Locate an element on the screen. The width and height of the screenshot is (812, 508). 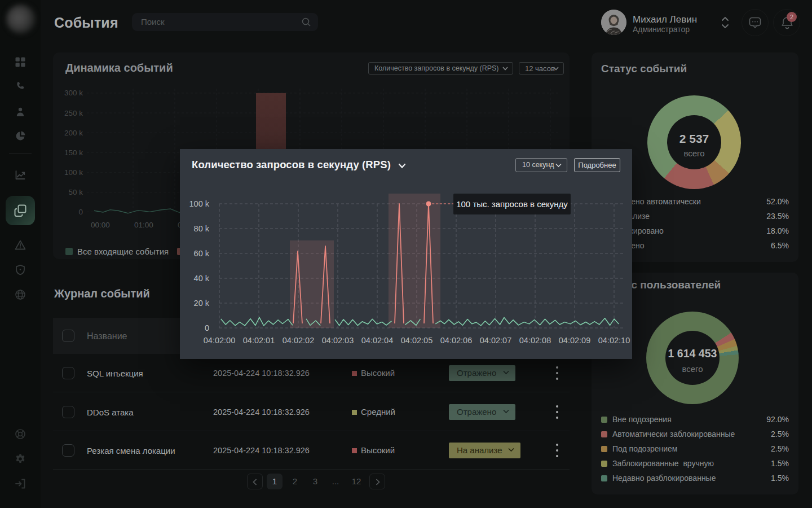
svg-text: 04:02:05 is located at coordinates (417, 340).